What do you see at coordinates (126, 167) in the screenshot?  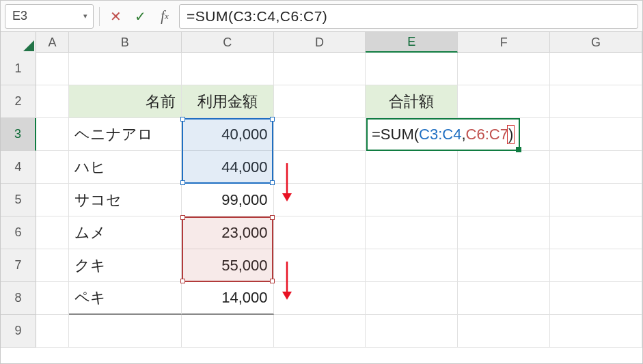 I see `cell-name: ハヒ` at bounding box center [126, 167].